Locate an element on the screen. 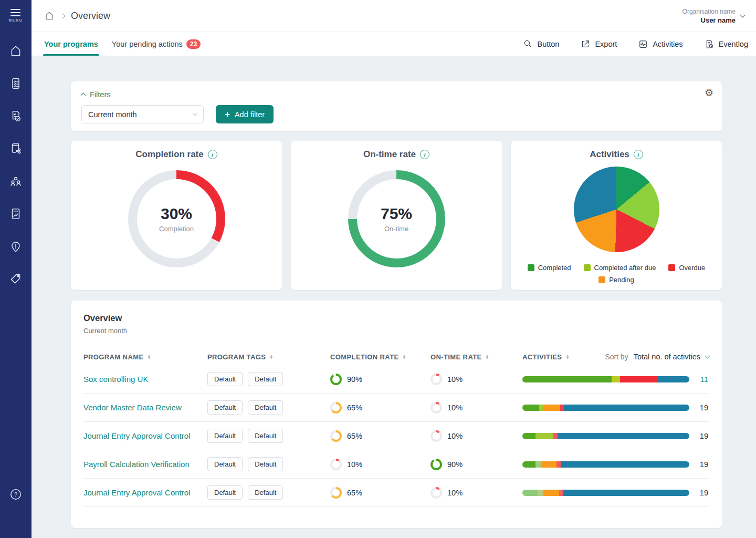  top-header: Overview Organisation name User name is located at coordinates (394, 16).